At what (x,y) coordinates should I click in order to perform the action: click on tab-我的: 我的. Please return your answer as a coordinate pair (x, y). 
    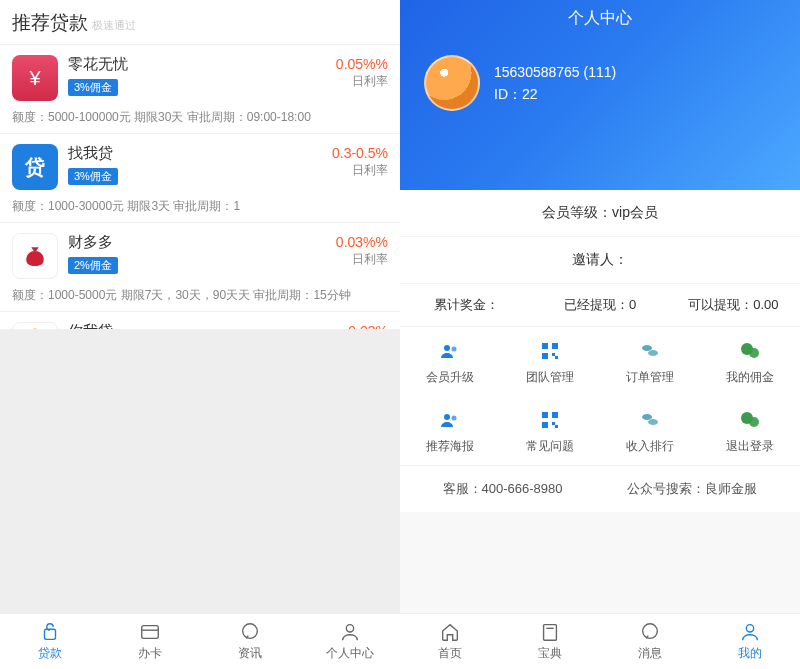
    Looking at the image, I should click on (750, 642).